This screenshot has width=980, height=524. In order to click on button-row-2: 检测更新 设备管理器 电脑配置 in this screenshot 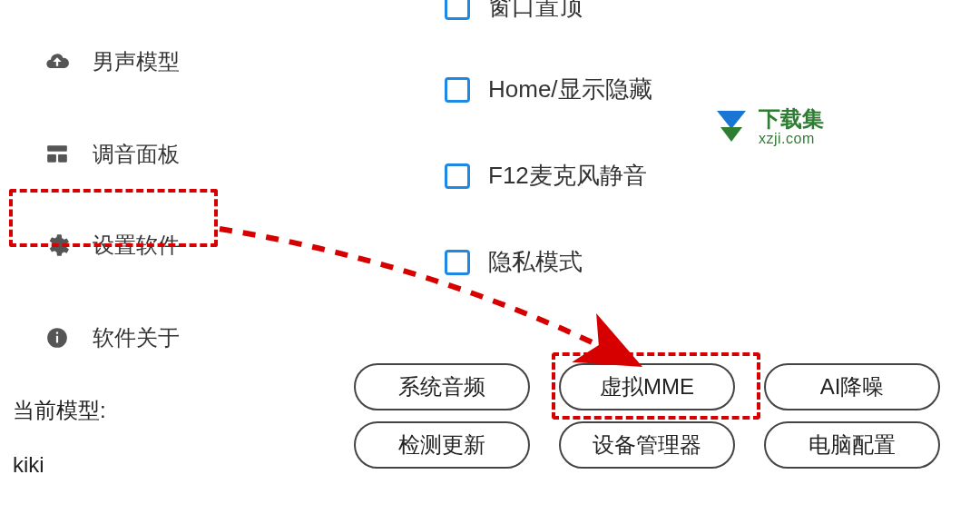, I will do `click(647, 445)`.